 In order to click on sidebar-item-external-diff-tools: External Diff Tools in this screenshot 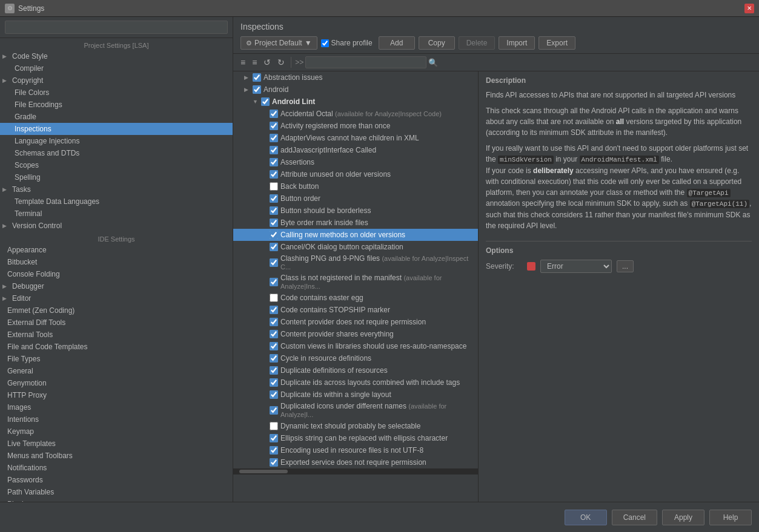, I will do `click(116, 323)`.